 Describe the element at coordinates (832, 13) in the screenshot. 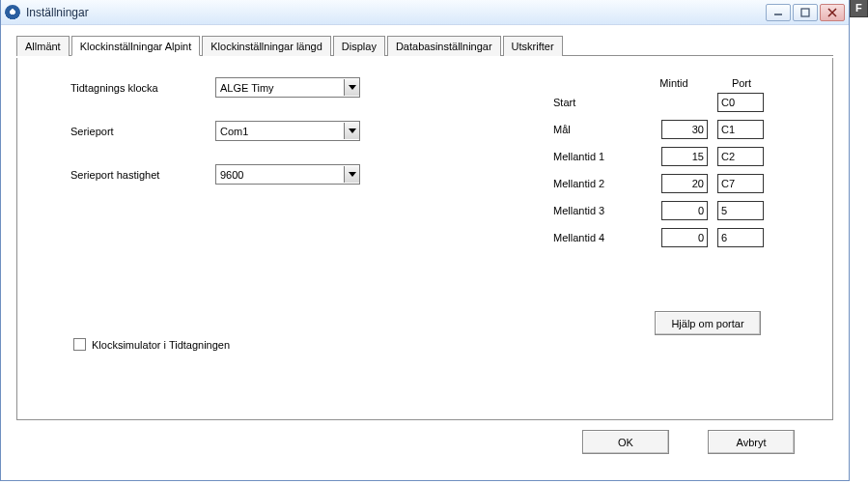

I see `close-button` at that location.